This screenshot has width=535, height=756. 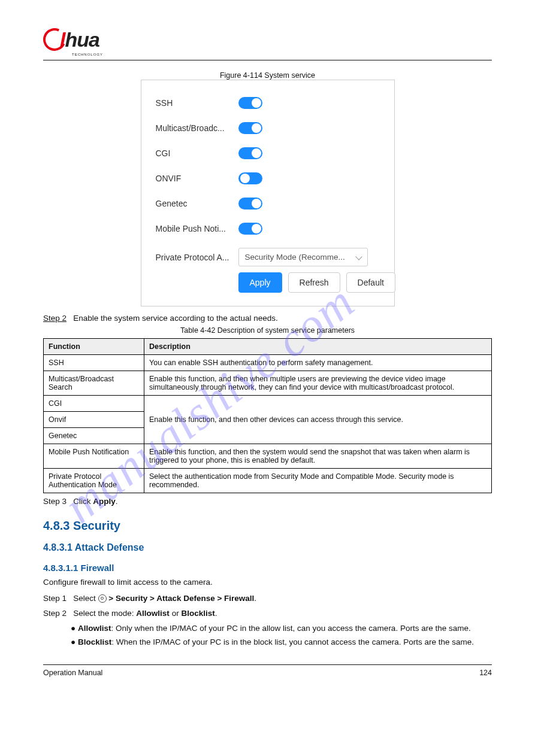 I want to click on cell-function: Mobile Push Notification, so click(x=94, y=456).